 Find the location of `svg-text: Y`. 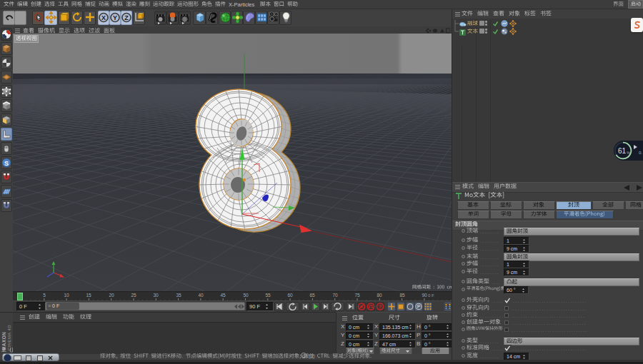

svg-text: Y is located at coordinates (115, 18).